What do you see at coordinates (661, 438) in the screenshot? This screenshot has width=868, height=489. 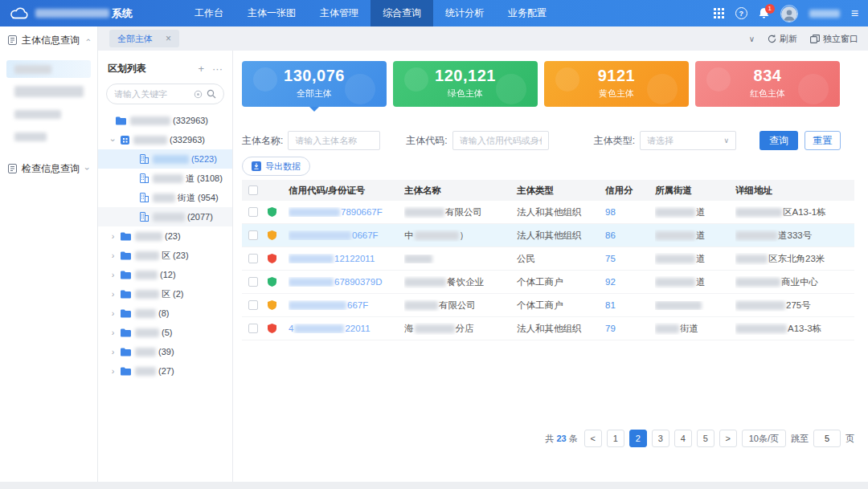 I see `page-button: 3` at bounding box center [661, 438].